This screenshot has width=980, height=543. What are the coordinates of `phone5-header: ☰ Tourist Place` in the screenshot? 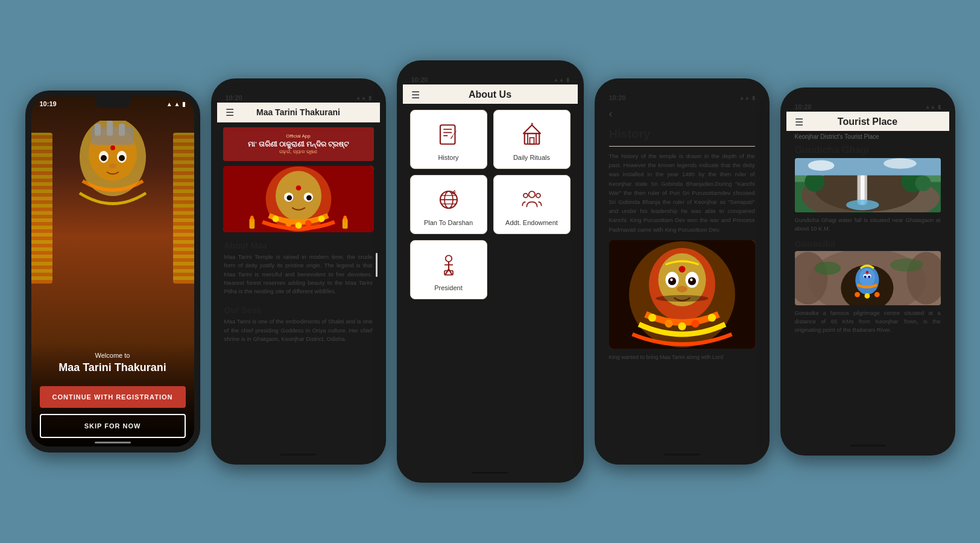 It's located at (868, 121).